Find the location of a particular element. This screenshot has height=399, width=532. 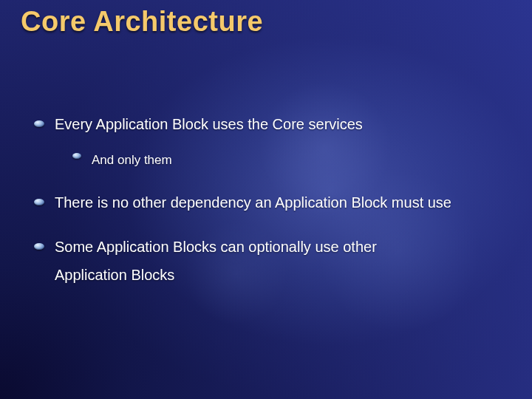

list-item-text-continuation: Application Blocks is located at coordinates (283, 275).